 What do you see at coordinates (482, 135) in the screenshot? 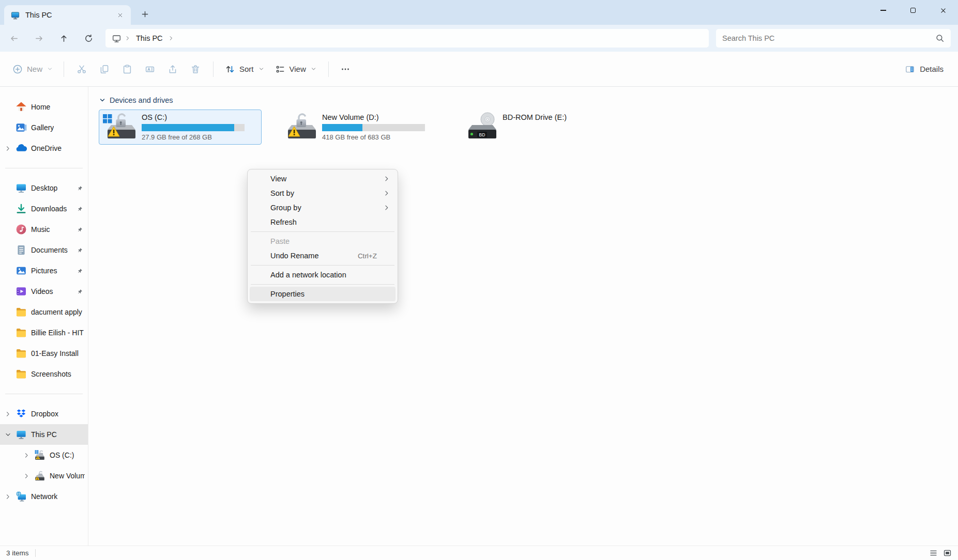
I see `bd-badge: BD` at bounding box center [482, 135].